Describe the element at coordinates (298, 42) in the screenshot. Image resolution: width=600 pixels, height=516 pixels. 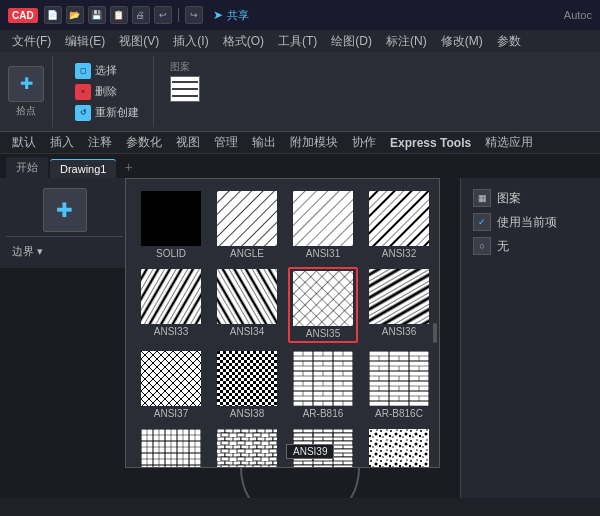
I see `menu-tools: 工具(T)` at that location.